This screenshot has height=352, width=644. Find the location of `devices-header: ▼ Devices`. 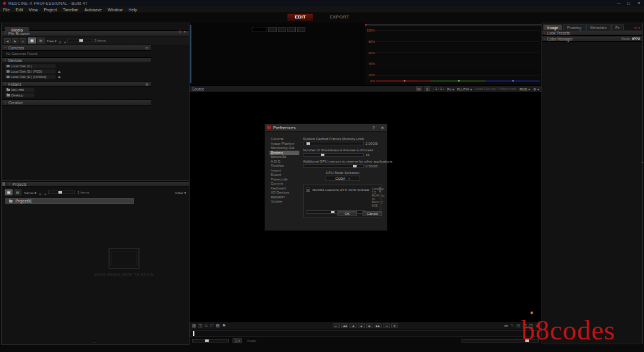

devices-header: ▼ Devices is located at coordinates (76, 60).